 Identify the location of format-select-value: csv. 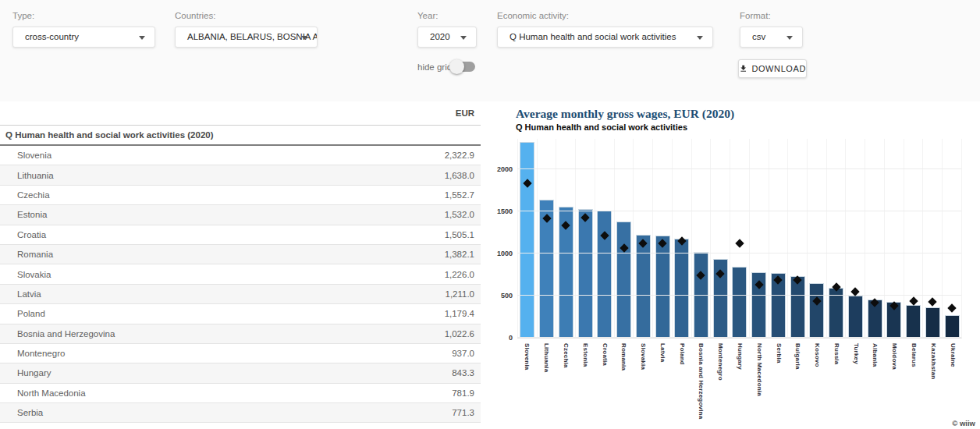
(758, 37).